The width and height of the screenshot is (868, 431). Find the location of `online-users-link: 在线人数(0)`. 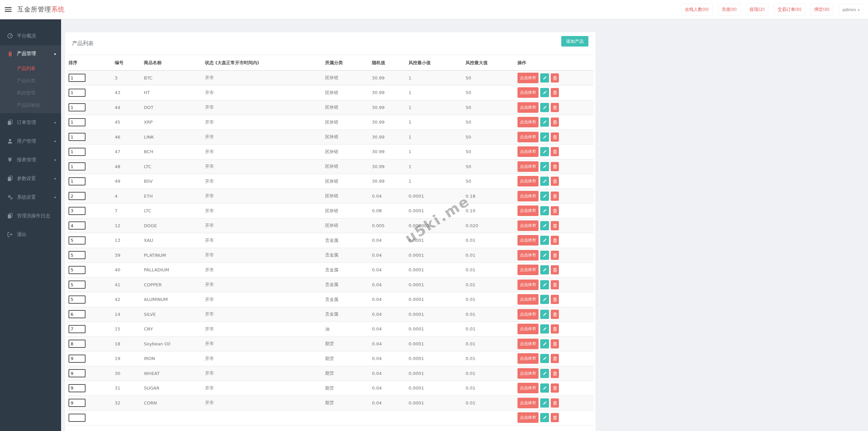

online-users-link: 在线人数(0) is located at coordinates (697, 10).